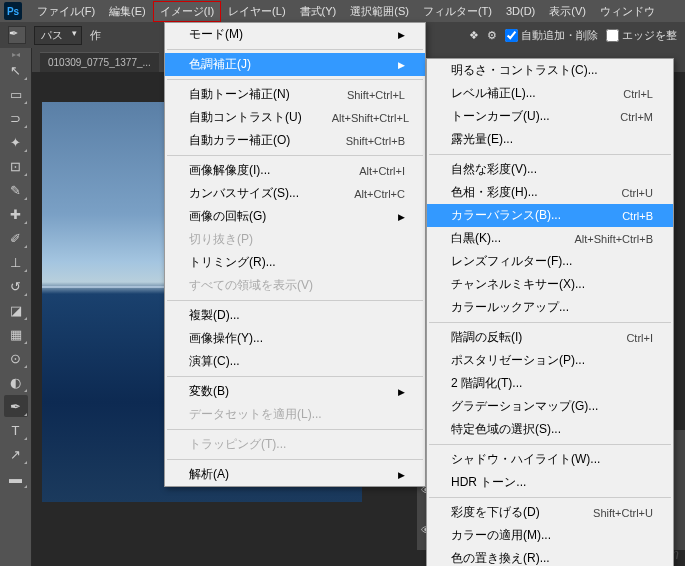 The height and width of the screenshot is (566, 685). What do you see at coordinates (550, 460) in the screenshot?
I see `adj-shadow-highlight: シャドウ・ハイライト(W)...` at bounding box center [550, 460].